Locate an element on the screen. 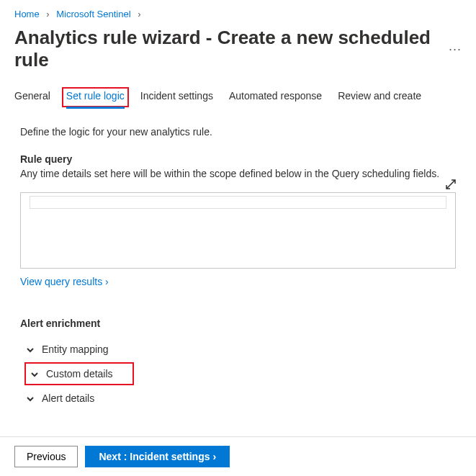  view-query-results-link: View query results › is located at coordinates (65, 282).